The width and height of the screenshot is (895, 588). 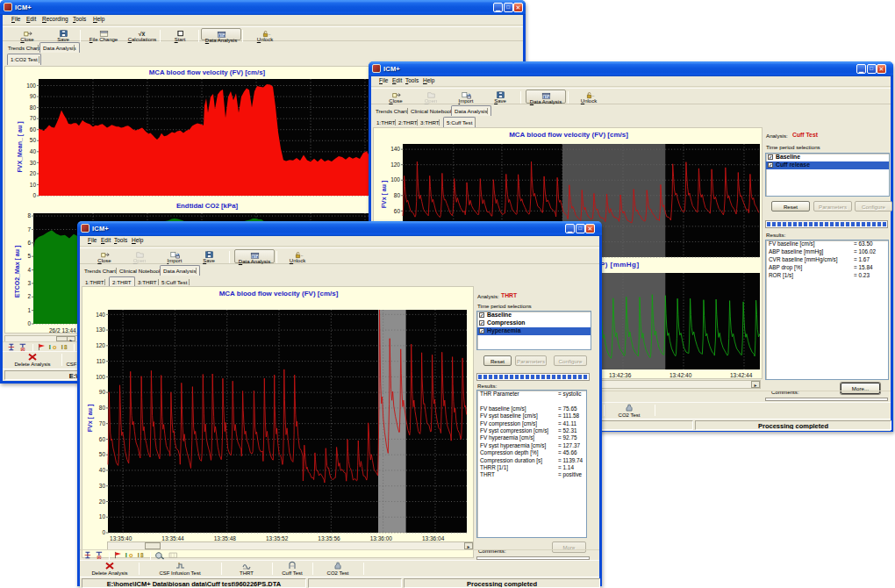 What do you see at coordinates (292, 569) in the screenshot?
I see `button-cuff-test: Cuff Test` at bounding box center [292, 569].